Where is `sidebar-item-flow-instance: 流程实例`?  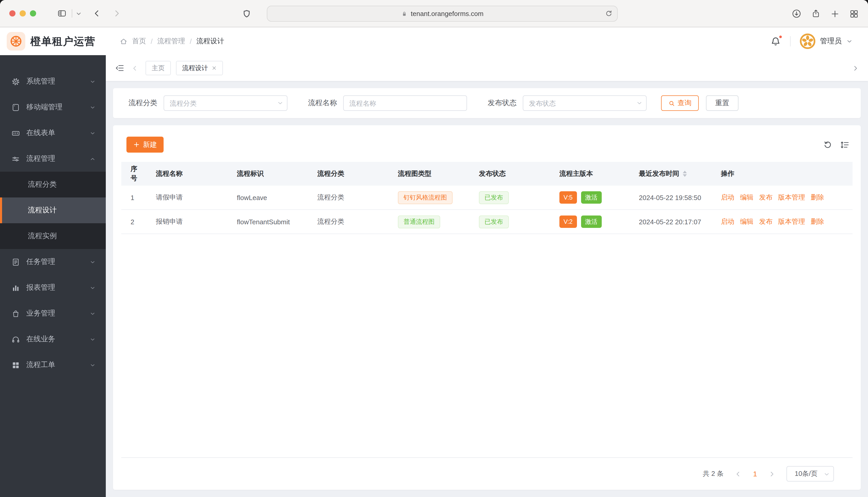 sidebar-item-flow-instance: 流程实例 is located at coordinates (53, 236).